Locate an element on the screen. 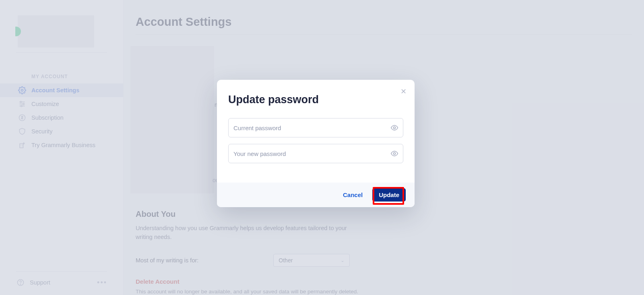  close-icon: ✕ is located at coordinates (403, 91).